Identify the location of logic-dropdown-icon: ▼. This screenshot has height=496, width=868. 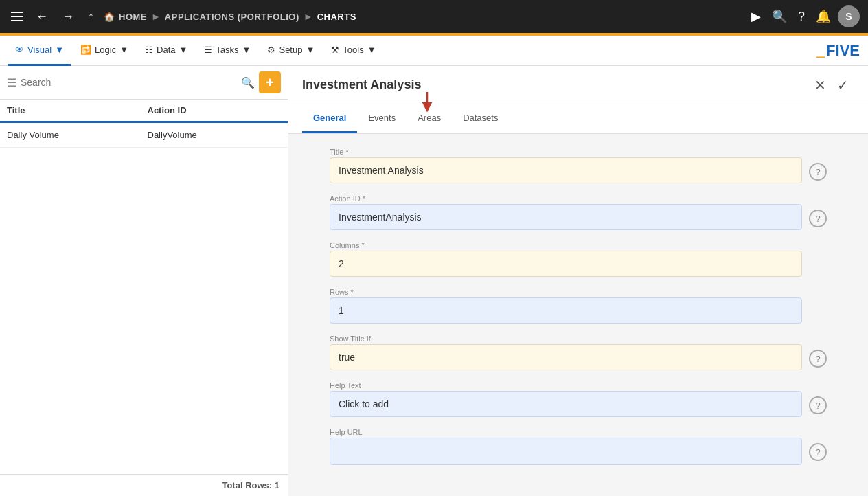
(124, 49).